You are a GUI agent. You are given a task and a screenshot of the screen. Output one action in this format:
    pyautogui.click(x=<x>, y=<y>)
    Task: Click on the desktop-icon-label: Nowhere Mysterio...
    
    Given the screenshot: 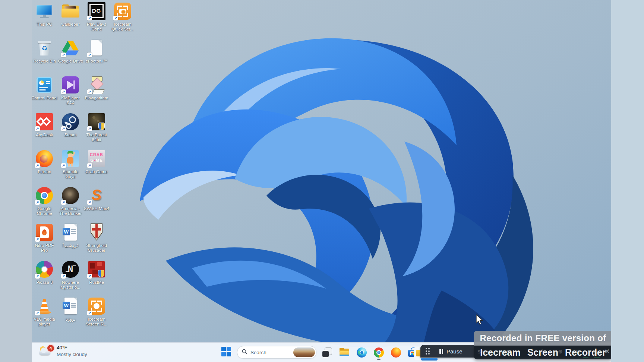 What is the action you would take?
    pyautogui.click(x=70, y=285)
    